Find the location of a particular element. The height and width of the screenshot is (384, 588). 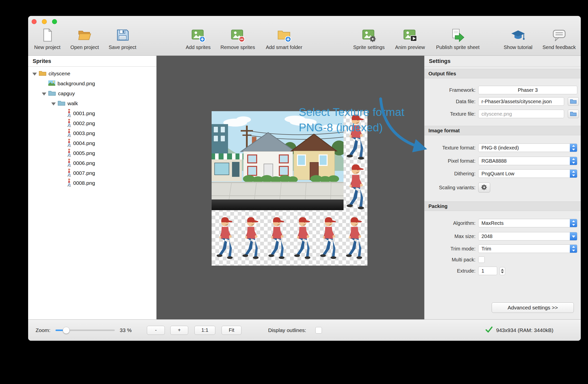

scaling-variants-label: Scaling variants: is located at coordinates (450, 188).